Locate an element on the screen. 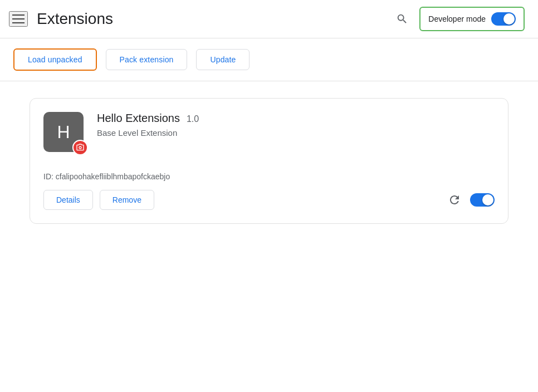  extension-icon-wrapper: H is located at coordinates (63, 132).